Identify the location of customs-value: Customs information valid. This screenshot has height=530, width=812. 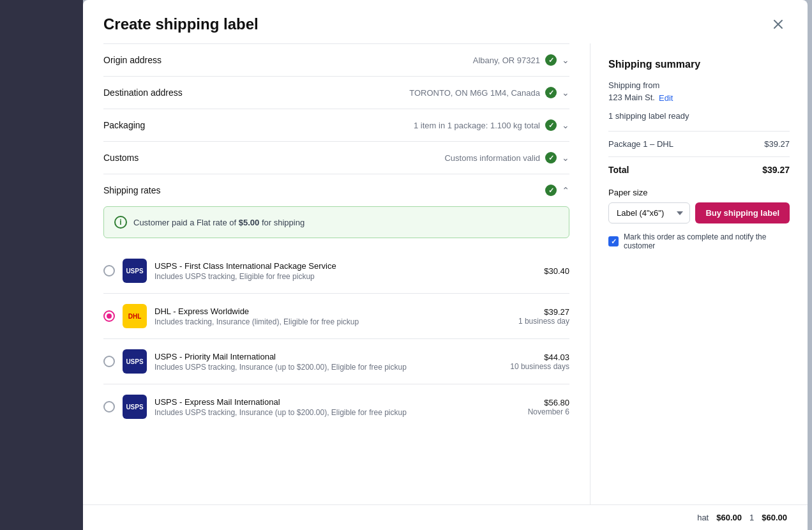
(492, 158).